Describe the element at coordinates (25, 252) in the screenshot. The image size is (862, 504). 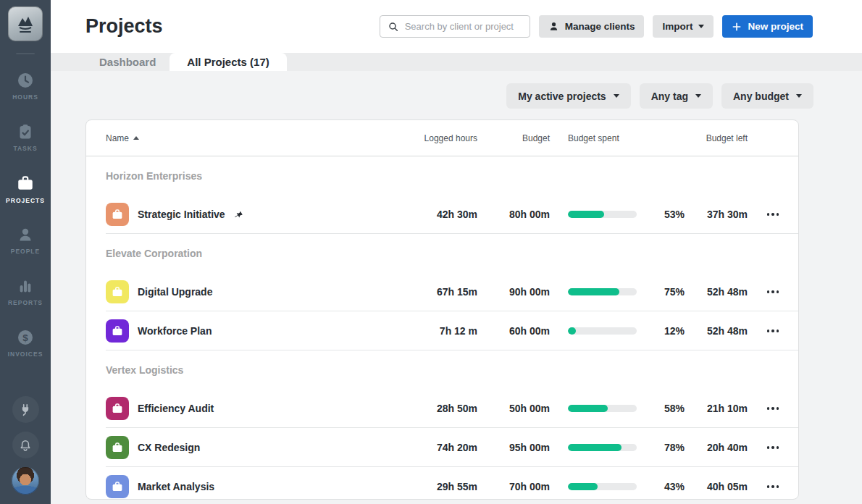
I see `sidebar: HOURS TASKS PROJECTS PEOPLE REPORTS $ IN…` at that location.